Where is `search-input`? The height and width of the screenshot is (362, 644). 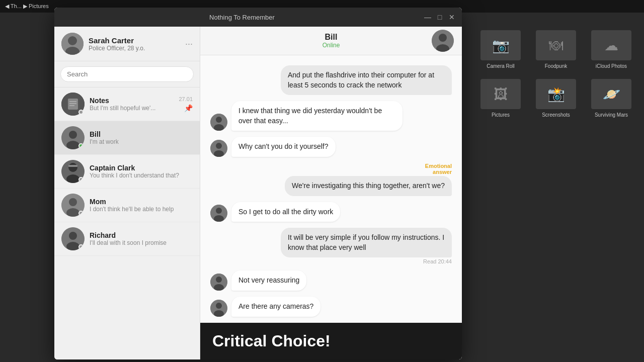 search-input is located at coordinates (127, 74).